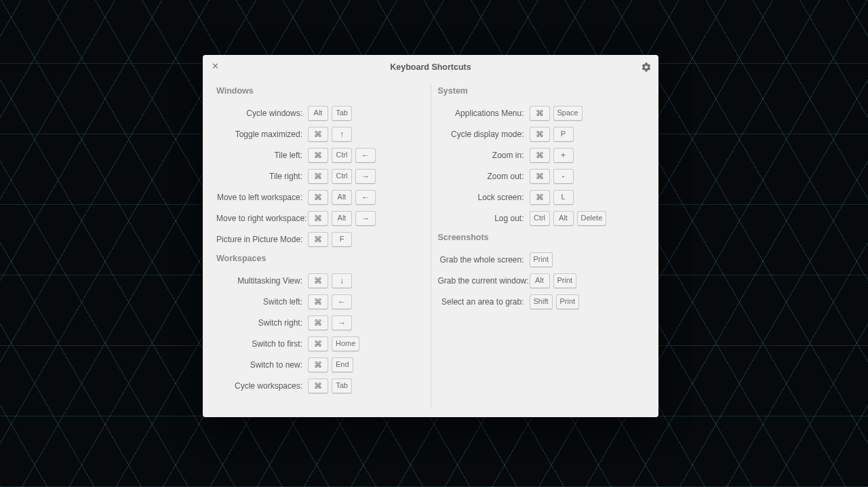 The width and height of the screenshot is (868, 487). Describe the element at coordinates (564, 155) in the screenshot. I see `keycap: +` at that location.